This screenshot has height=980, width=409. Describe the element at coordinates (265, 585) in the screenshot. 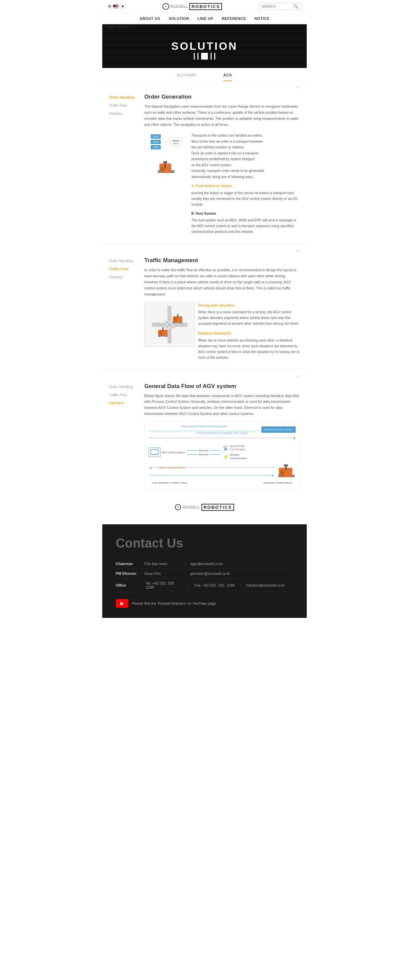

I see `contact-email2-office: robotics@erussell.co.kr` at that location.